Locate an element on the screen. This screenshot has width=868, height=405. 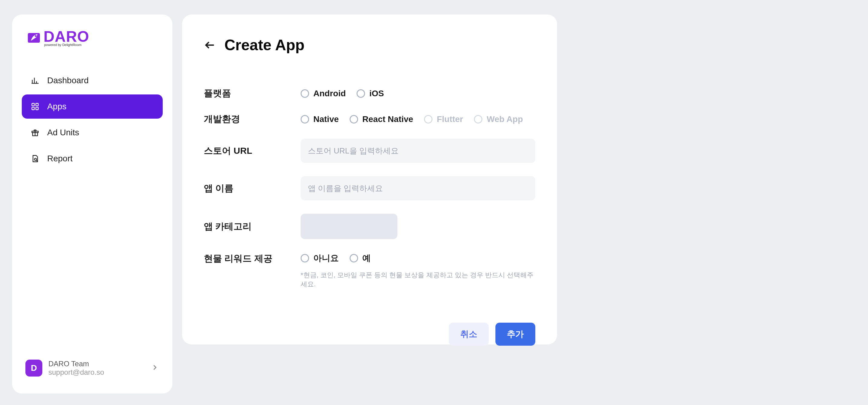
sidebar-nav: Dashboard Apps Ad Units is located at coordinates (92, 119).